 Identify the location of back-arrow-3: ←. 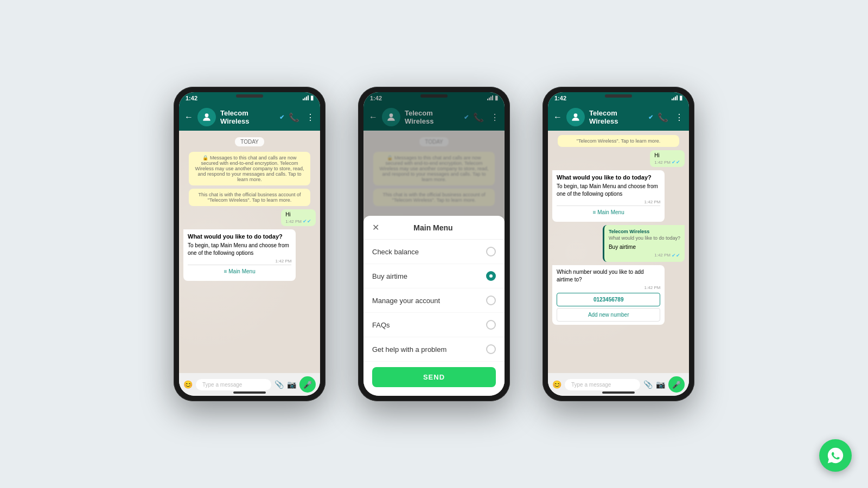
(558, 117).